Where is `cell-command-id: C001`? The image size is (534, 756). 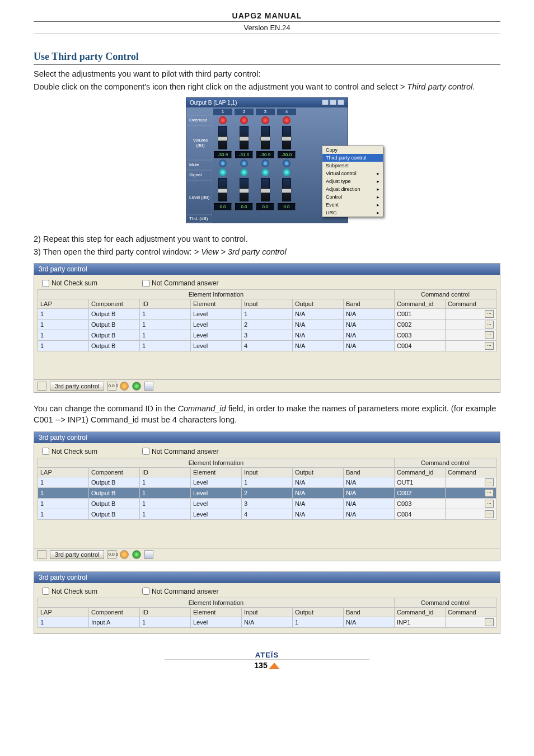 cell-command-id: C001 is located at coordinates (420, 314).